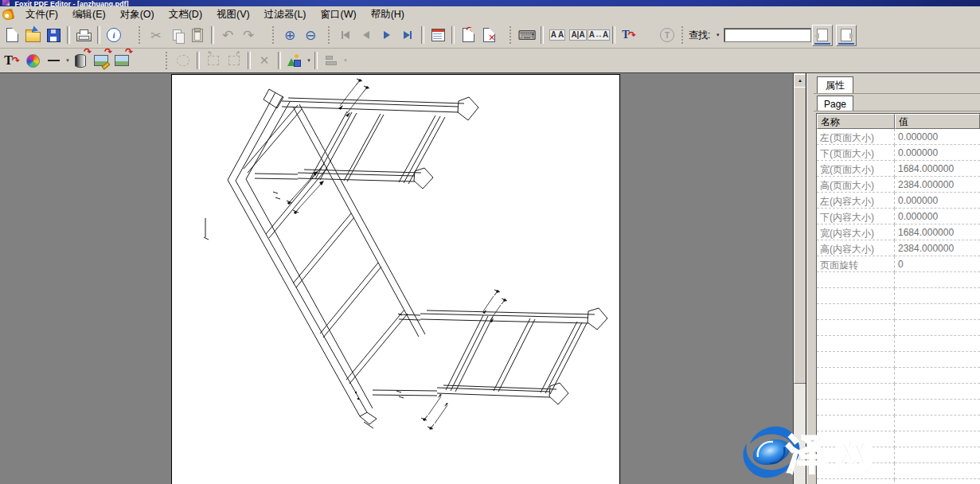  I want to click on delete-page-icon: ✕, so click(489, 35).